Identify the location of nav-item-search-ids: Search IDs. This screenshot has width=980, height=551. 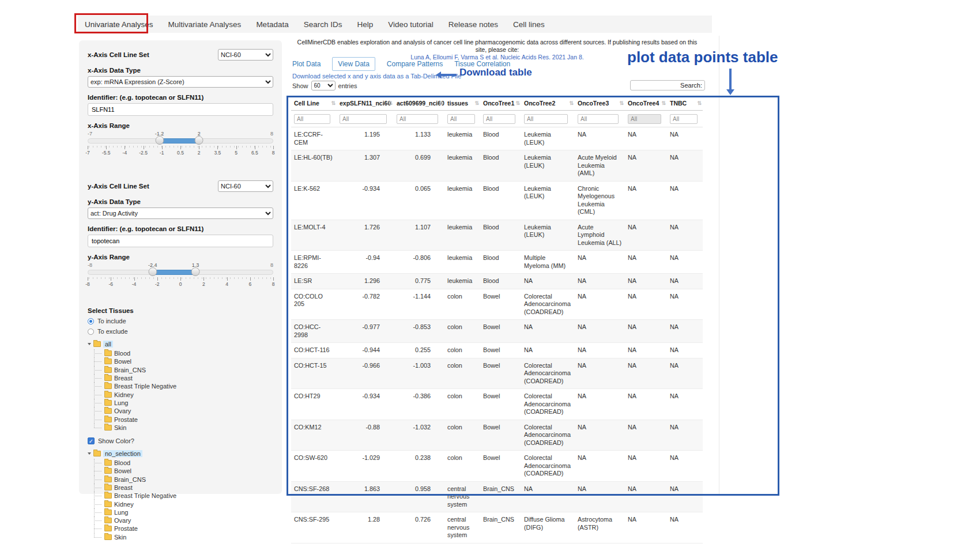
(323, 24).